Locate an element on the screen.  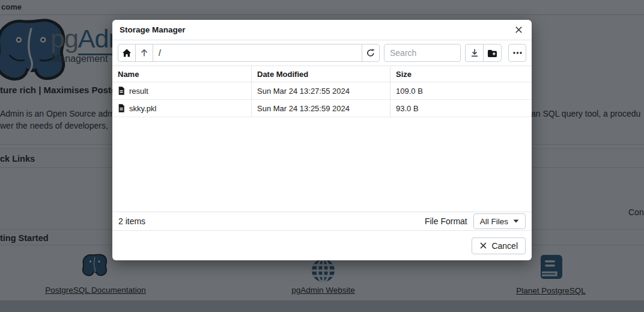
file-name-cell: result is located at coordinates (182, 91).